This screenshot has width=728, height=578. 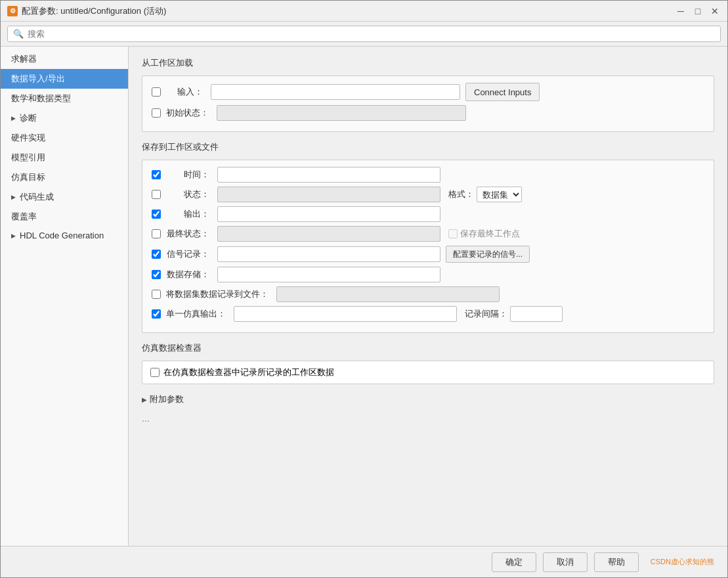 I want to click on sidebar-item-model-ref: 模型引用, so click(x=64, y=158).